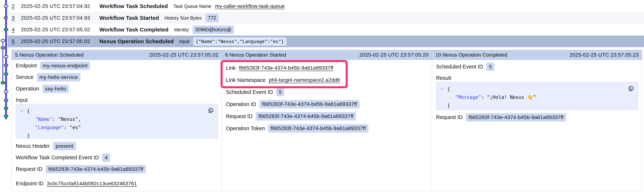 The width and height of the screenshot is (644, 193). What do you see at coordinates (537, 97) in the screenshot?
I see `json-code-line: "Message": "¡Hola! Nexus 👋"` at bounding box center [537, 97].